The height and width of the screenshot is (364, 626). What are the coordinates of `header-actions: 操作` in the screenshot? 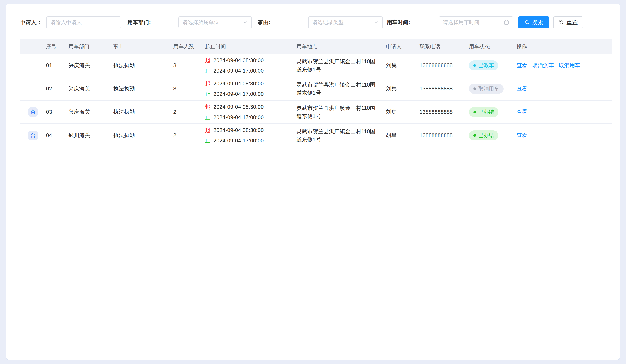 It's located at (564, 47).